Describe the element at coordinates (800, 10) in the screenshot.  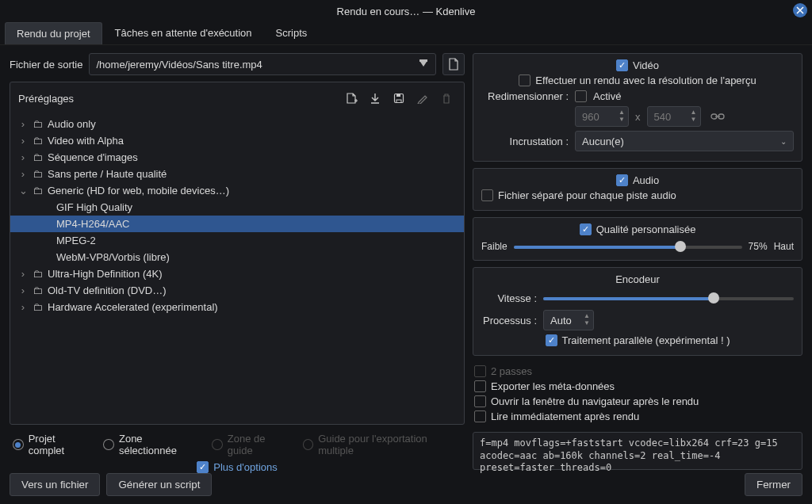
I see `close-window-button` at that location.